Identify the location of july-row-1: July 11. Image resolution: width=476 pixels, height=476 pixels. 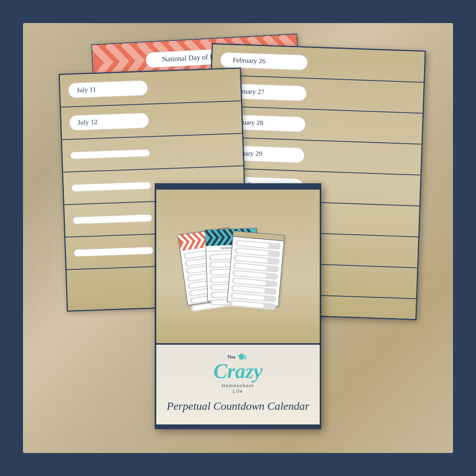
(151, 88).